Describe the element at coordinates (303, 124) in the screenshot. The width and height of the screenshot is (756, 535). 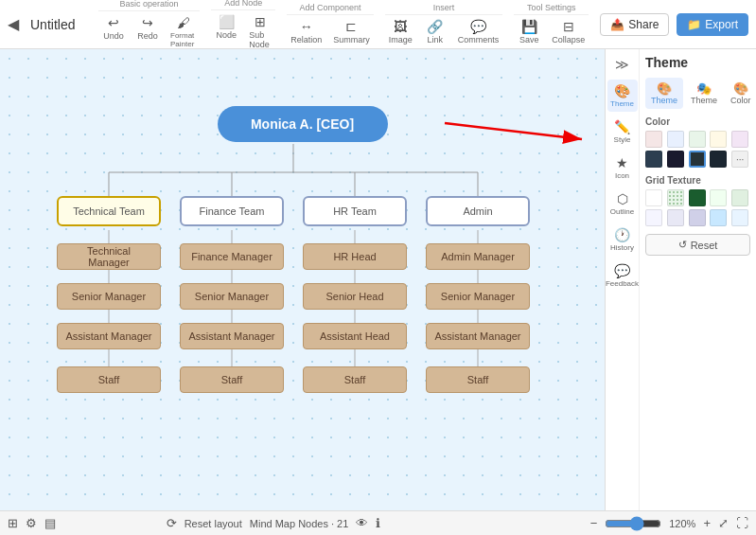
I see `ceo-node: Monica A. [CEO]` at that location.